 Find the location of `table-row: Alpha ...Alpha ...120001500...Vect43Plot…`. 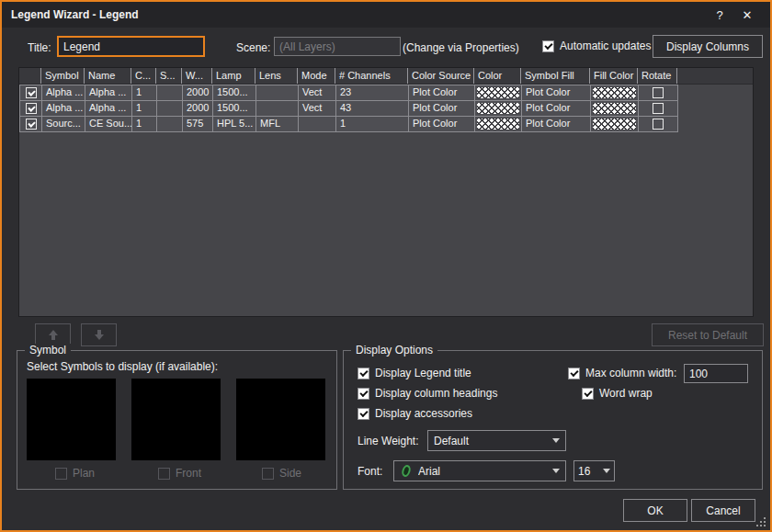

table-row: Alpha ...Alpha ...120001500...Vect43Plot… is located at coordinates (349, 108).